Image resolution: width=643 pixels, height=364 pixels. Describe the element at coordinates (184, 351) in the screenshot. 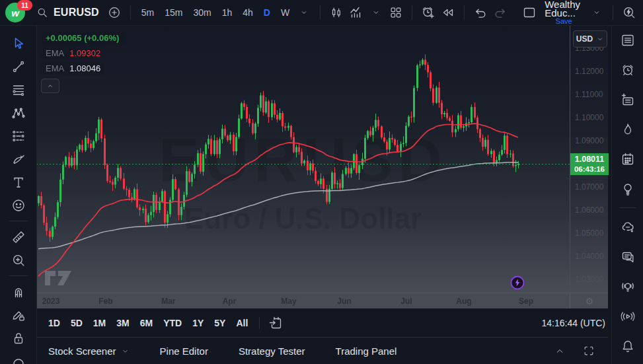

I see `tab-pine-editor: Pine Editor` at that location.